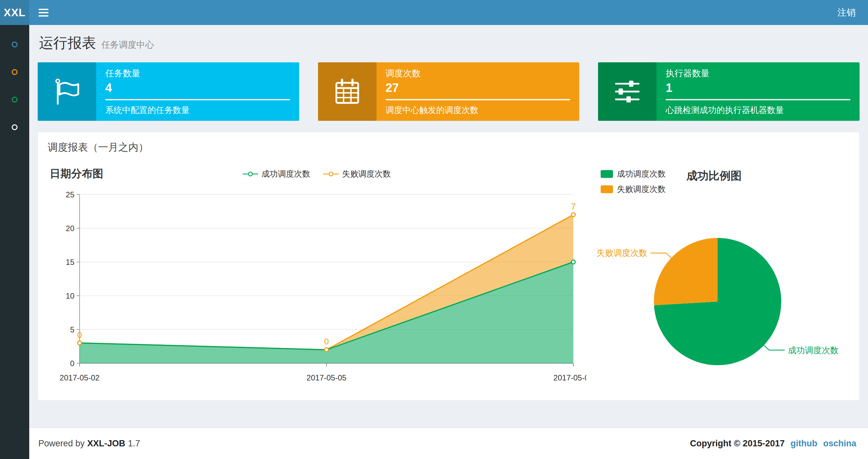 The width and height of the screenshot is (868, 459). Describe the element at coordinates (714, 176) in the screenshot. I see `pie-chart-title: 成功比例图` at that location.